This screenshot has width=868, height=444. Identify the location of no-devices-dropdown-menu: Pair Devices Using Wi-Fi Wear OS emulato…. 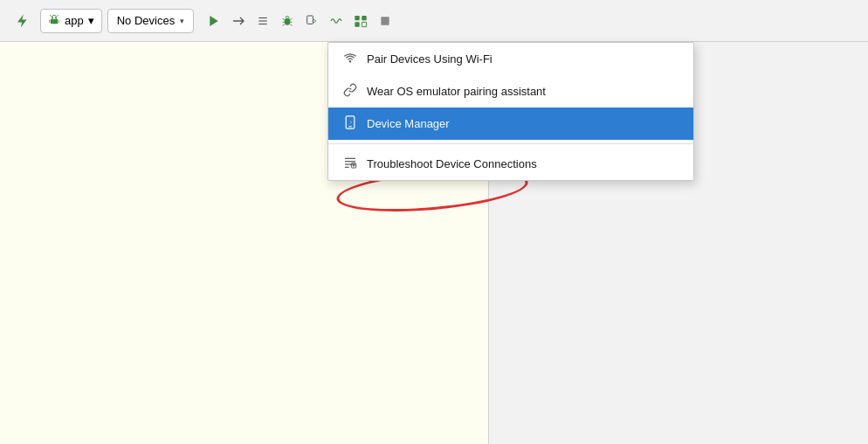
(511, 112).